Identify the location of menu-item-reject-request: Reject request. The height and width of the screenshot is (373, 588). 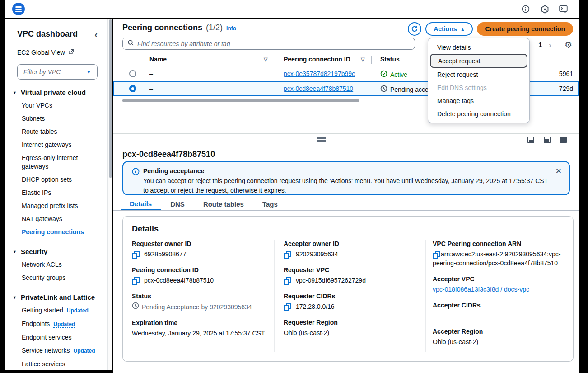
(479, 74).